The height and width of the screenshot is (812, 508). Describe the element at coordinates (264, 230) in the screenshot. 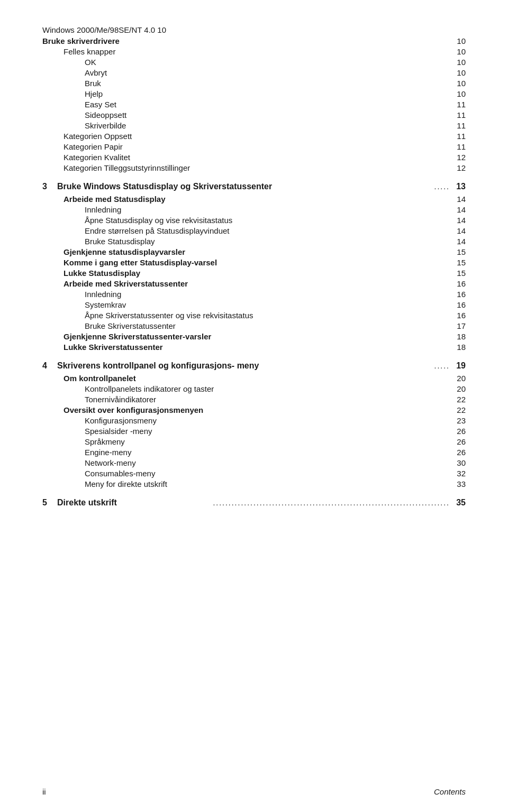

I see `section3-subitems-item-title-3: Endre størrelsen på Statusdisplayvinduet` at that location.